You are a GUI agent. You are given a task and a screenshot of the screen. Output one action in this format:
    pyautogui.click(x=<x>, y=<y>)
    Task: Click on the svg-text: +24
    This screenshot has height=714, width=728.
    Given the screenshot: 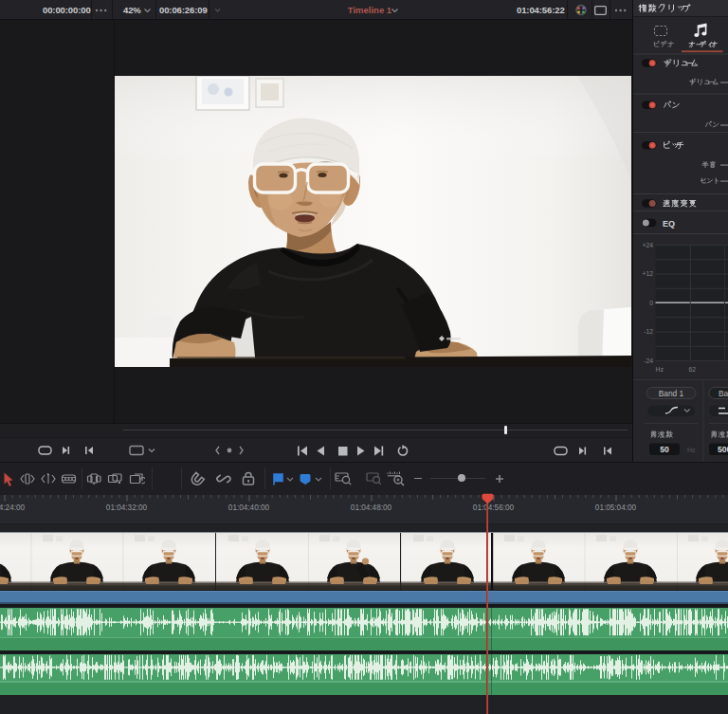 What is the action you would take?
    pyautogui.click(x=647, y=245)
    